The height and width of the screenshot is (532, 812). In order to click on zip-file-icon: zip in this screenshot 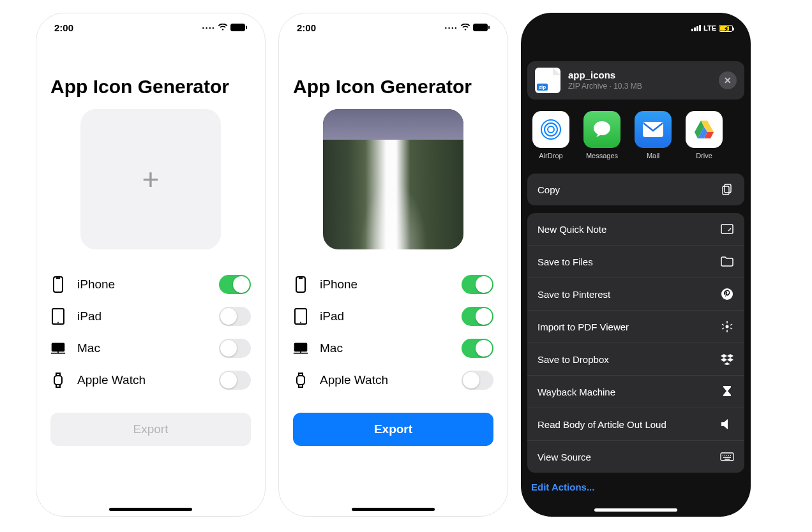, I will do `click(548, 80)`.